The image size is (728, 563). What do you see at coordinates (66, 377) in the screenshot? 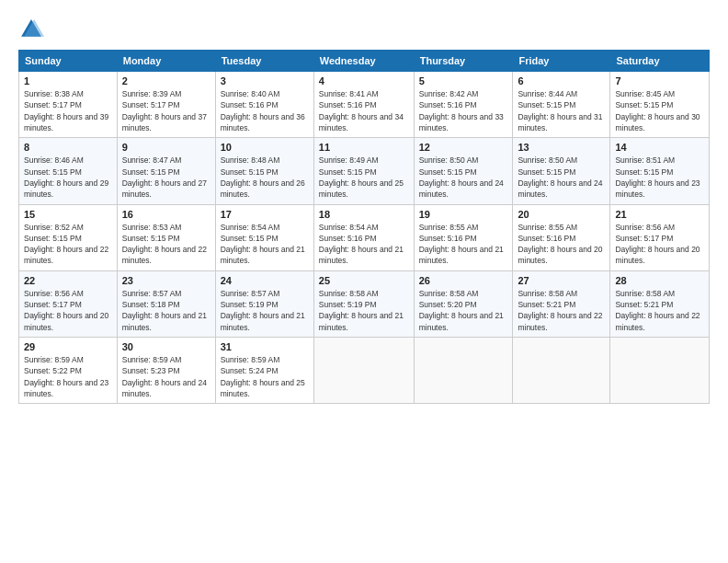
I see `day-info: Sunrise: 8:59 AMSunset: 5:22 PMDaylight:…` at bounding box center [66, 377].